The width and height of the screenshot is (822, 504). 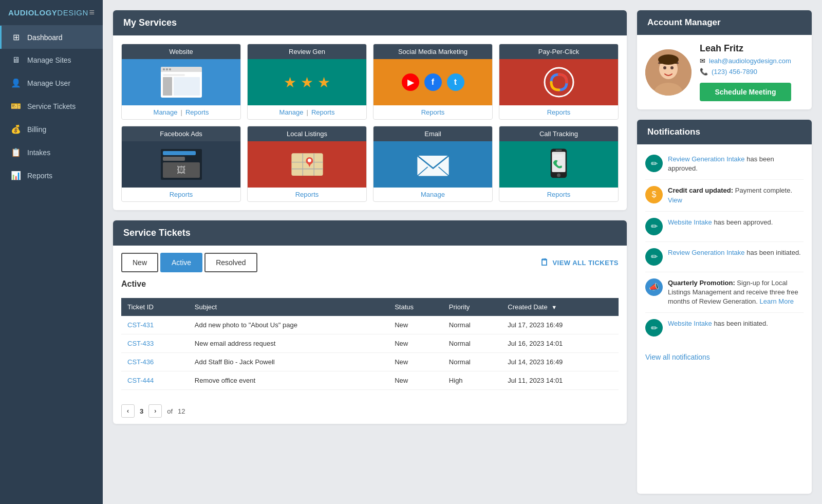 I want to click on call-reports-link: Reports, so click(x=559, y=194).